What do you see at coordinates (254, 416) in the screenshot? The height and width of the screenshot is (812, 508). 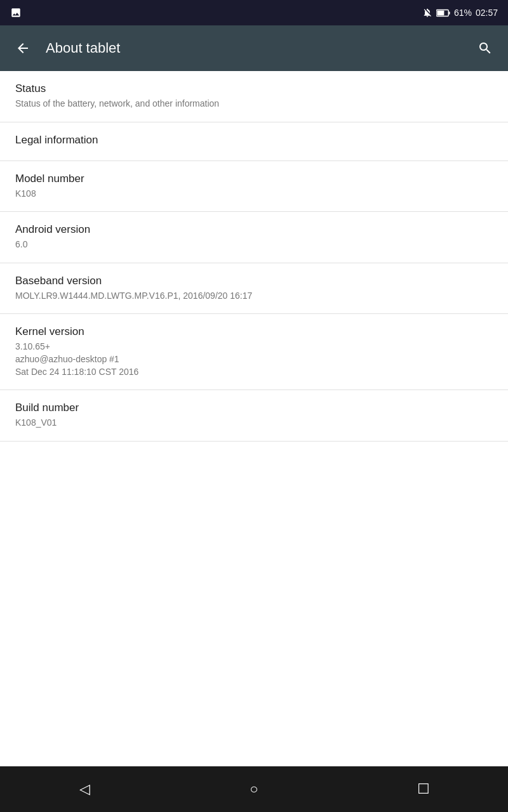 I see `settings-item-build: Build numberK108_V01` at bounding box center [254, 416].